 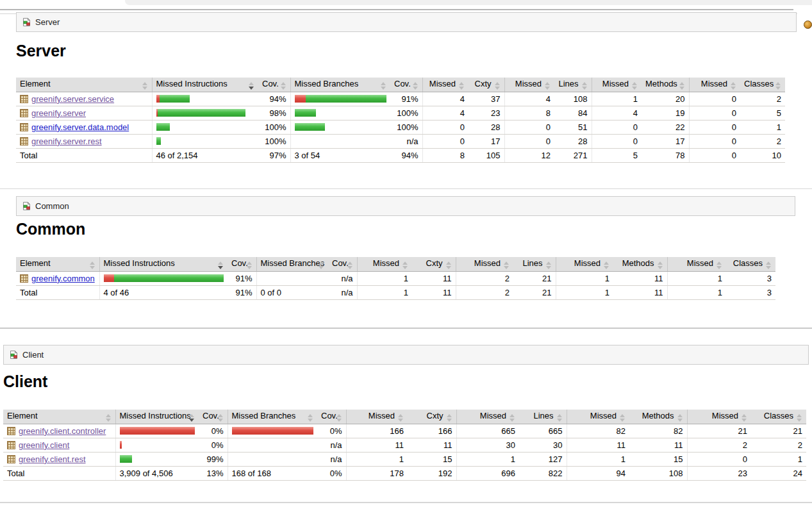 I want to click on cell-coverage-bar, so click(x=340, y=99).